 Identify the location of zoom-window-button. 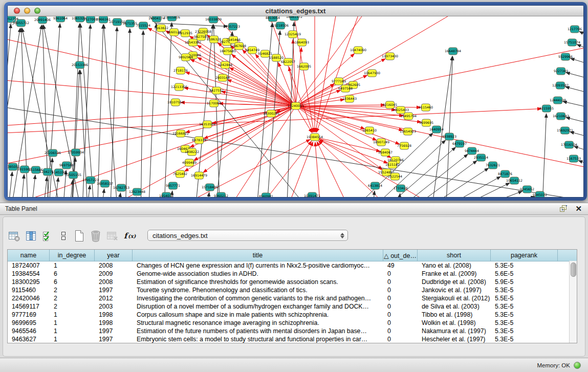
(37, 11).